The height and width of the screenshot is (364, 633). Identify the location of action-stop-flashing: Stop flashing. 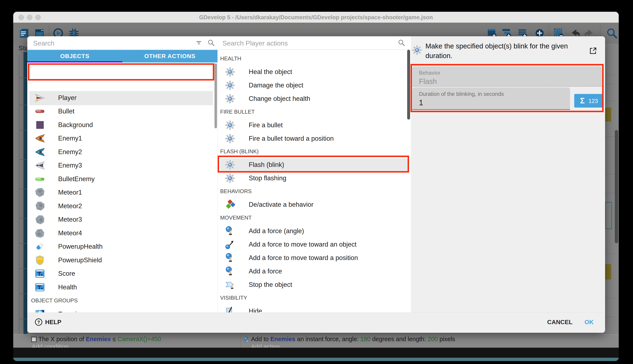
(312, 178).